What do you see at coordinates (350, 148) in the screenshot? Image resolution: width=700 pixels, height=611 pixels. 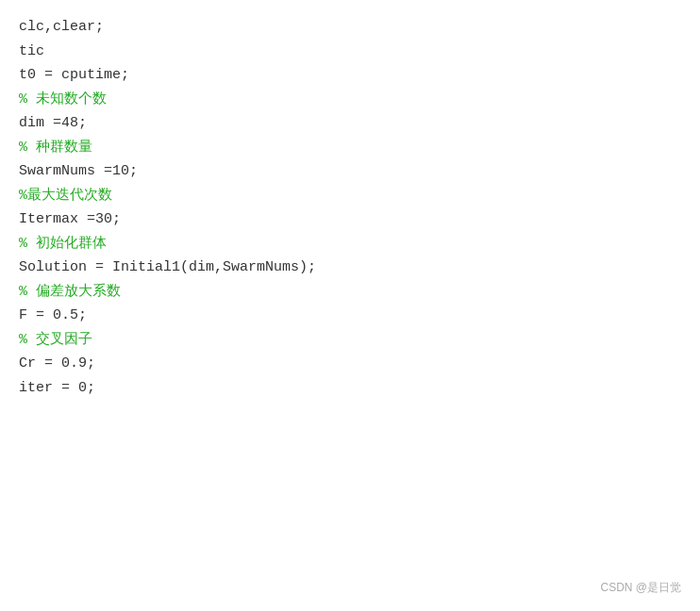 I see `code-line: % 种群数量` at bounding box center [350, 148].